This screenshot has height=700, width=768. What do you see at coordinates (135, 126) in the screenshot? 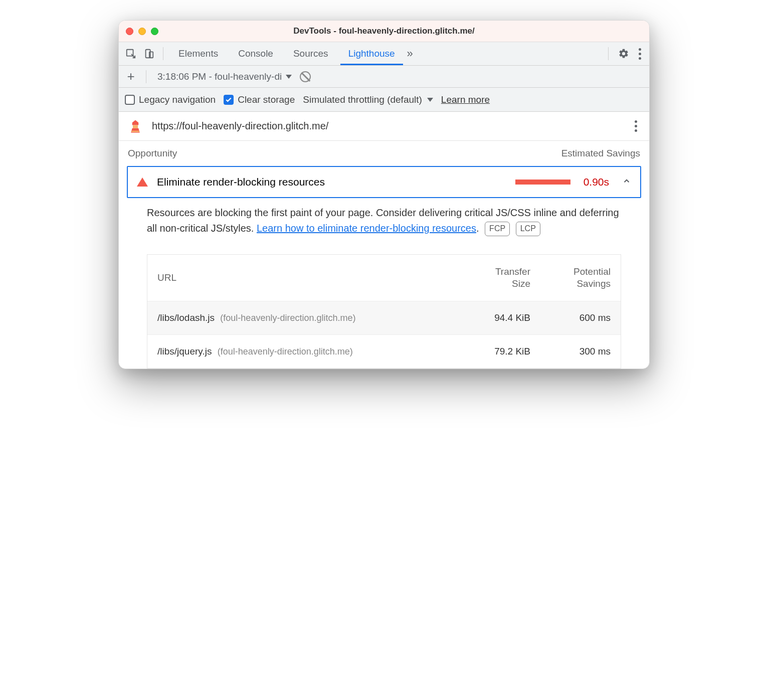
I see `lighthouse-logo-icon` at bounding box center [135, 126].